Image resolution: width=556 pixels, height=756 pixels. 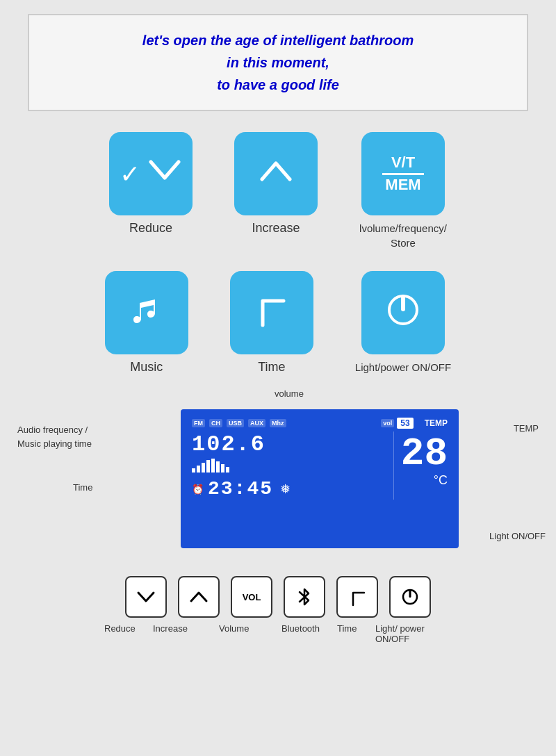 I want to click on time-annotation: Time, so click(x=83, y=488).